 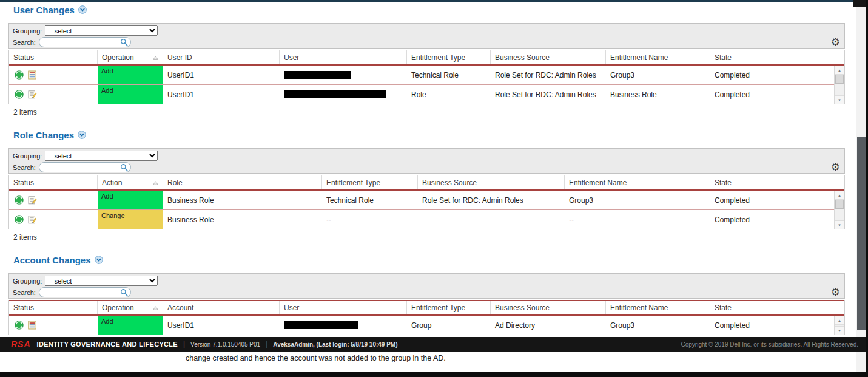 I want to click on footer-product-name: IDENTITY GOVERNANCE AND LIFECYCLE, so click(x=107, y=344).